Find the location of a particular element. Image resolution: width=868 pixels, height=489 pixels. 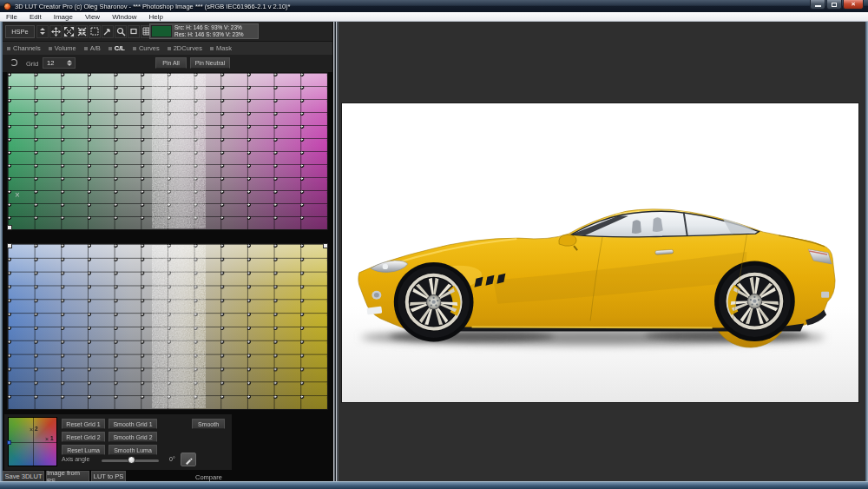

panel-splitter is located at coordinates (335, 252).